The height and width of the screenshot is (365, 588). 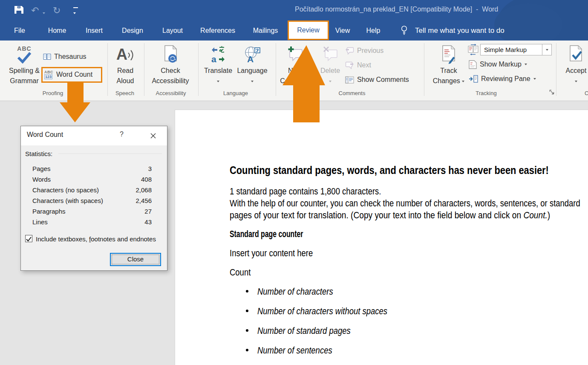 What do you see at coordinates (409, 171) in the screenshot?
I see `doc-heading: Counting standard pages, words, and char…` at bounding box center [409, 171].